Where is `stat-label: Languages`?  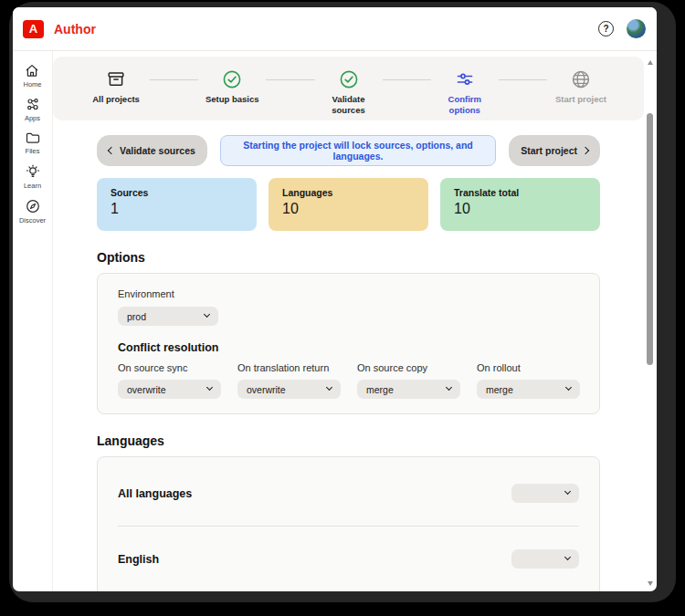
stat-label: Languages is located at coordinates (349, 193).